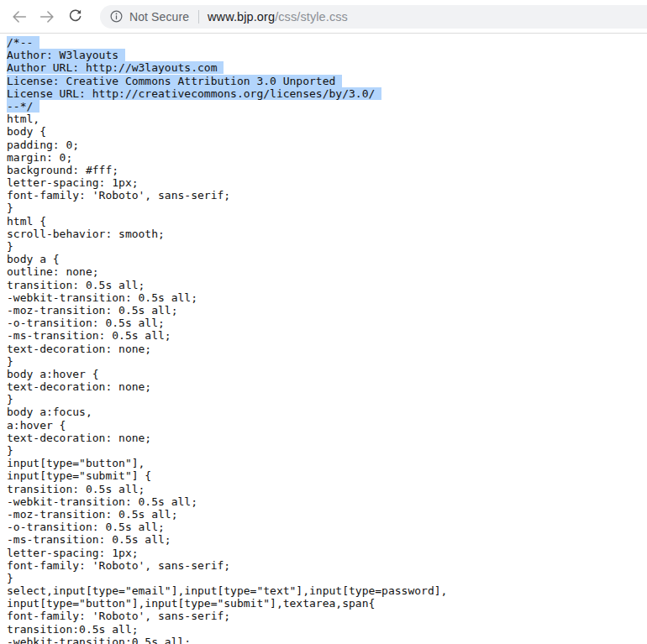 Image resolution: width=647 pixels, height=644 pixels. Describe the element at coordinates (324, 158) in the screenshot. I see `code-line: margin: 0;` at that location.